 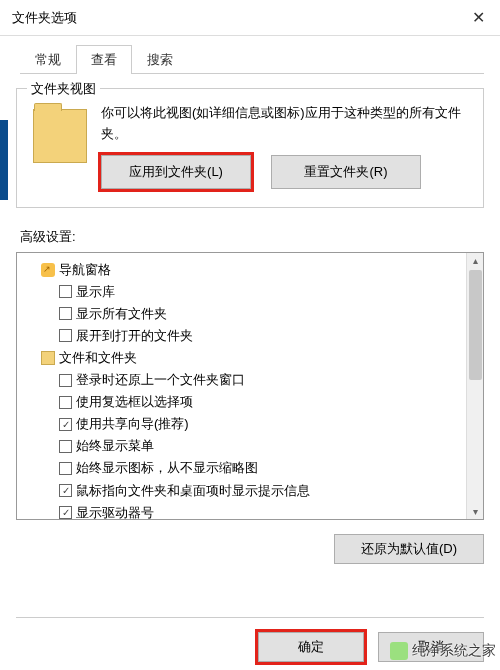 What do you see at coordinates (193, 491) in the screenshot?
I see `tree-label: 鼠标指向文件夹和桌面项时显示提示信息` at bounding box center [193, 491].